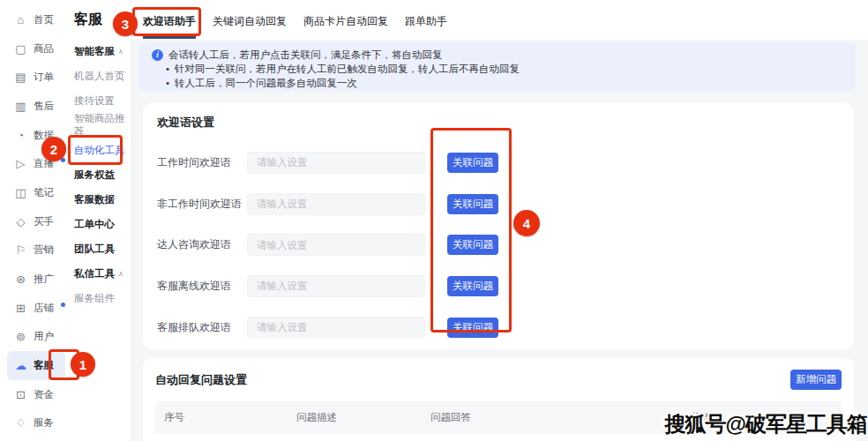 The height and width of the screenshot is (441, 868). What do you see at coordinates (102, 273) in the screenshot?
I see `menu-item-dm-tools: 私信工具` at bounding box center [102, 273].